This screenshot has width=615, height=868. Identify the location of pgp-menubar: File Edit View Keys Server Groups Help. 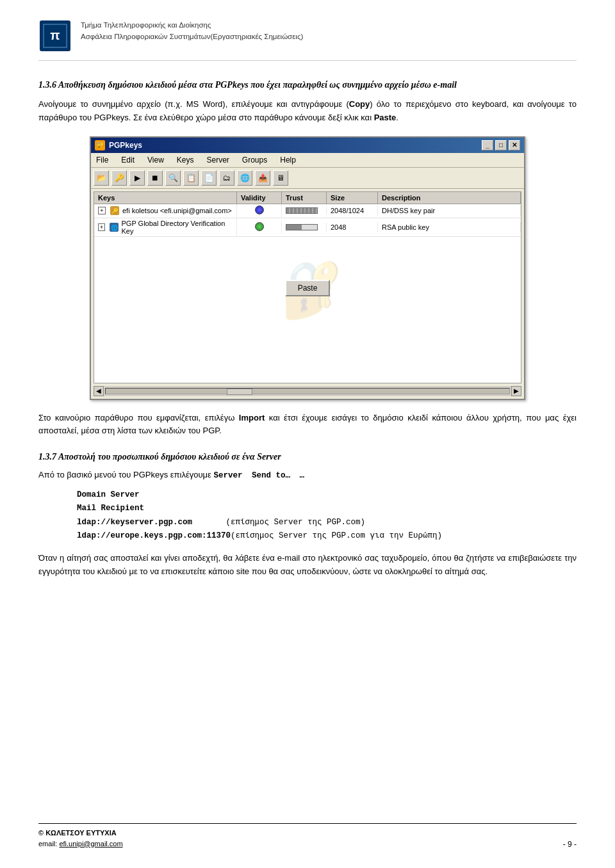
(308, 160).